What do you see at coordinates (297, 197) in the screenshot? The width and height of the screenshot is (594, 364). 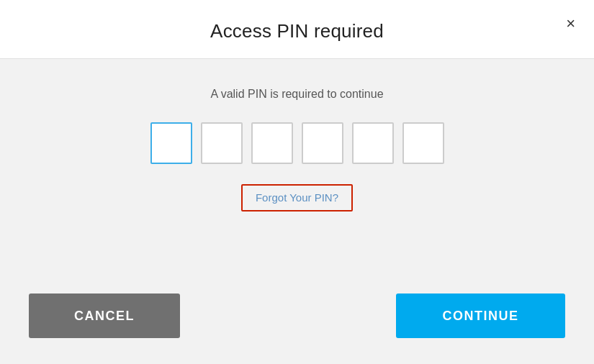 I see `forgot-pin-button: Forgot Your PIN?` at bounding box center [297, 197].